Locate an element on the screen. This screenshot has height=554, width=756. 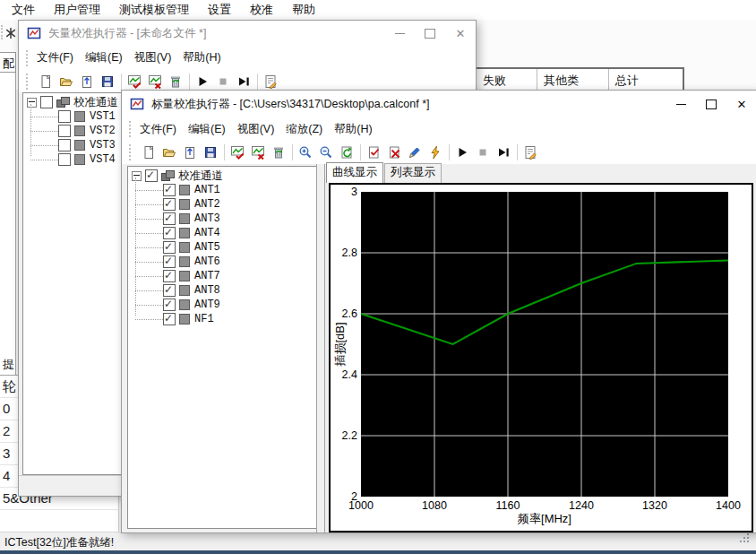
doc-check-button is located at coordinates (374, 152).